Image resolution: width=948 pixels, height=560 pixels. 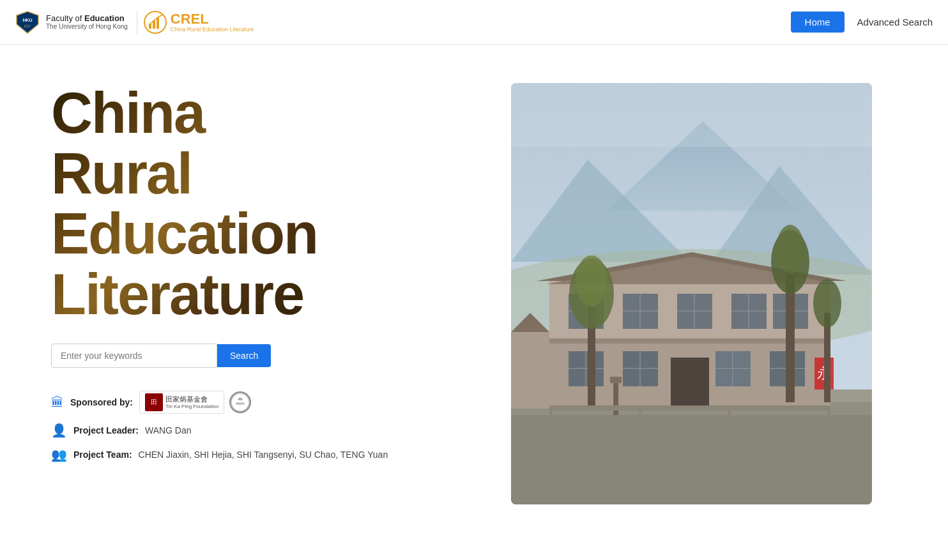 I want to click on info-section: 🏛 Sponsored by: 田 田家炳基金會 Tin Ka Ping Fou…, so click(x=256, y=427).